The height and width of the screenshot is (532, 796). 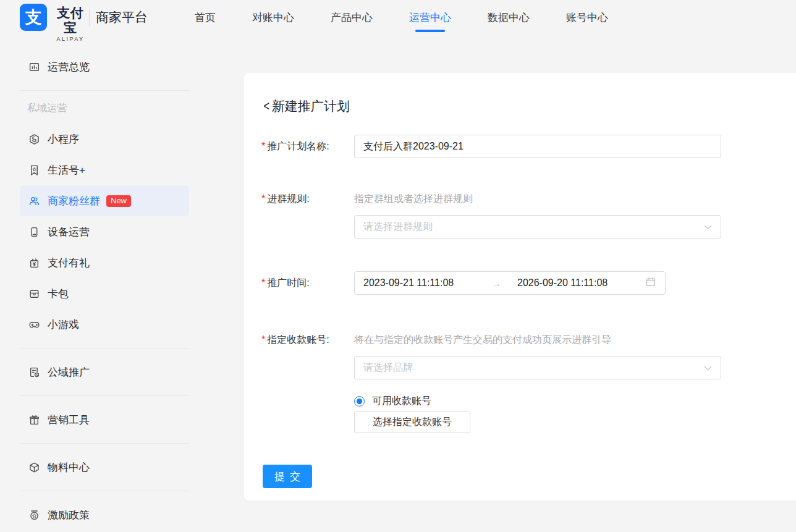 What do you see at coordinates (122, 17) in the screenshot?
I see `platform-title: 商家平台` at bounding box center [122, 17].